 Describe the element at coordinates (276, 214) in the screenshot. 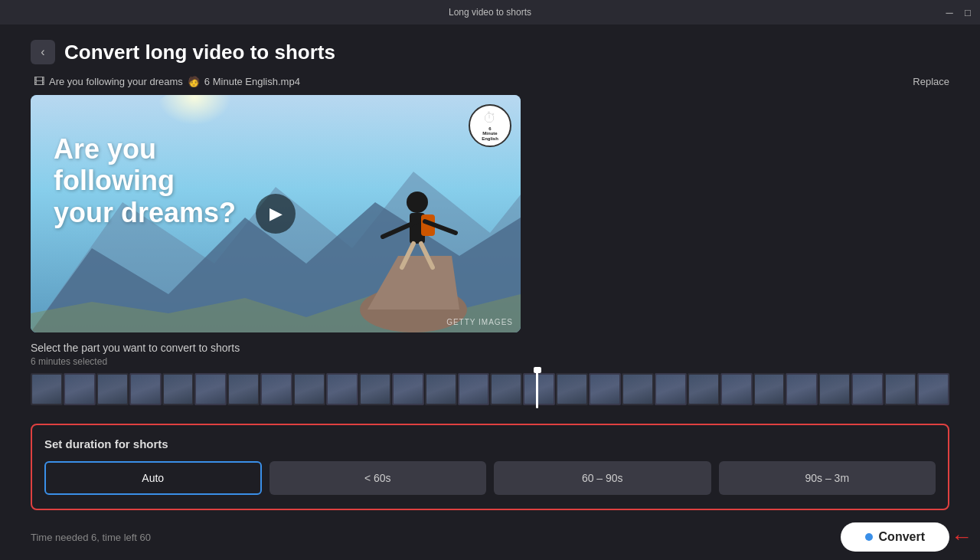

I see `play-icon: ▶` at that location.